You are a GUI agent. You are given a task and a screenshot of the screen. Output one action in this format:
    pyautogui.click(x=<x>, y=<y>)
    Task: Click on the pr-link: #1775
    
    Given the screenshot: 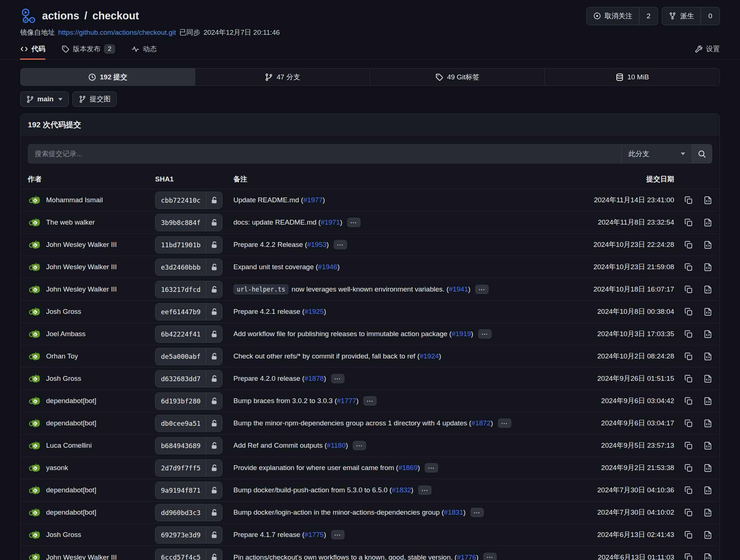 What is the action you would take?
    pyautogui.click(x=314, y=535)
    